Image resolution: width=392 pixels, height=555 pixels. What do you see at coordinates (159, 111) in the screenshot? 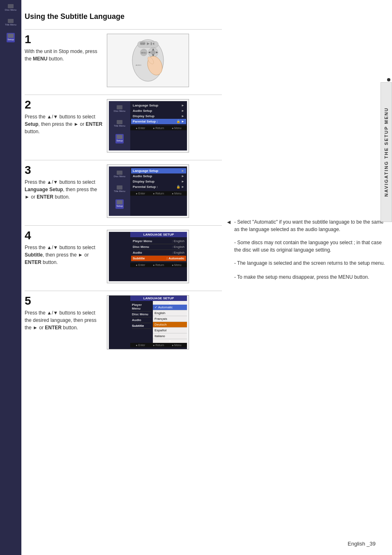
I see `audio-setup-row-2: Audio Setup ►` at bounding box center [159, 111].